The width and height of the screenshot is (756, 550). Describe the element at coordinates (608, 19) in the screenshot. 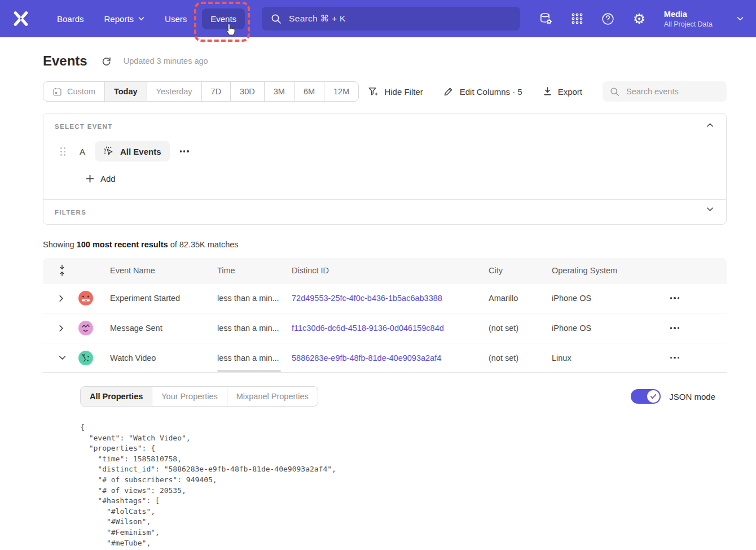

I see `help-icon` at that location.